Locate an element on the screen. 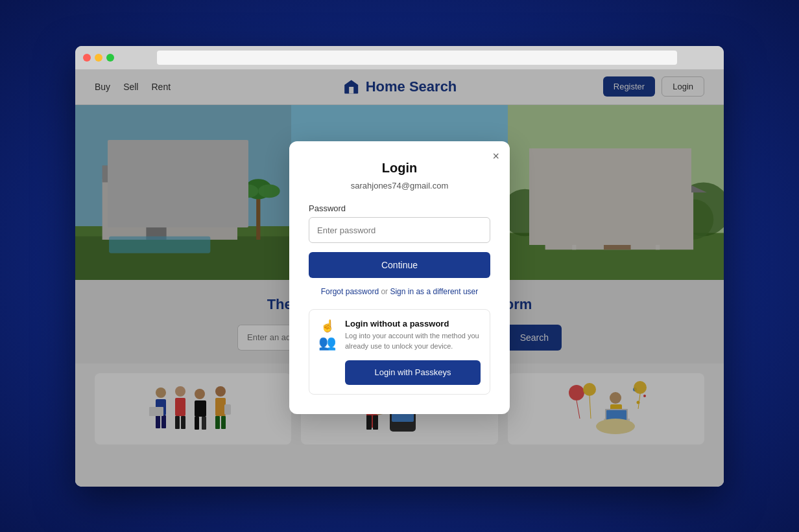 This screenshot has height=532, width=799. traffic-light-maximize is located at coordinates (110, 58).